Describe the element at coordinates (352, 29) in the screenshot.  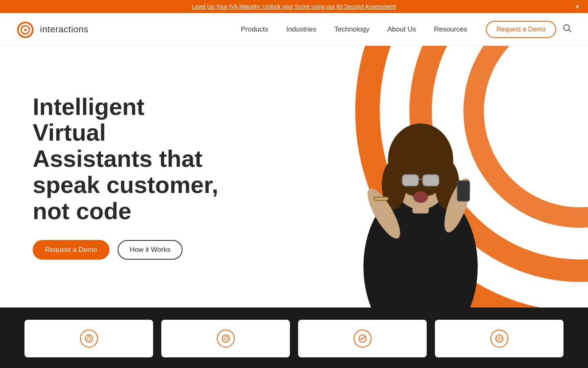
I see `nav-item-technology: Technology` at that location.